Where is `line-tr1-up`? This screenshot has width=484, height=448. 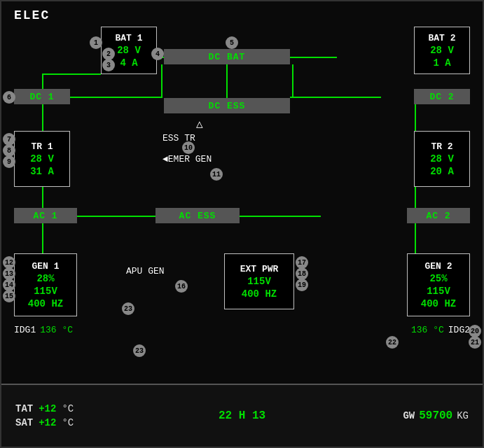 line-tr1-up is located at coordinates (43, 118).